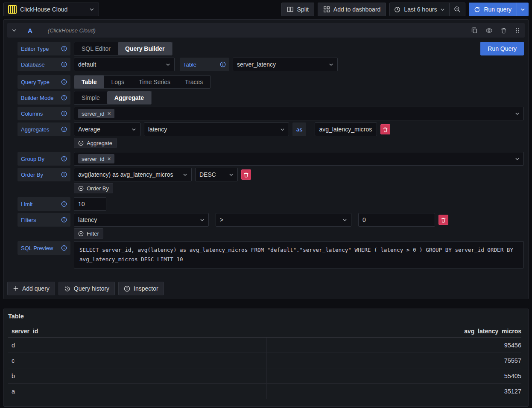  I want to click on delete-query-trash-icon, so click(504, 31).